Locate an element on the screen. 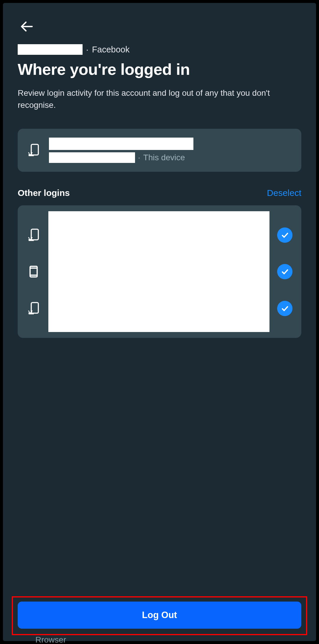 The image size is (319, 644). device-row: · This device is located at coordinates (160, 150).